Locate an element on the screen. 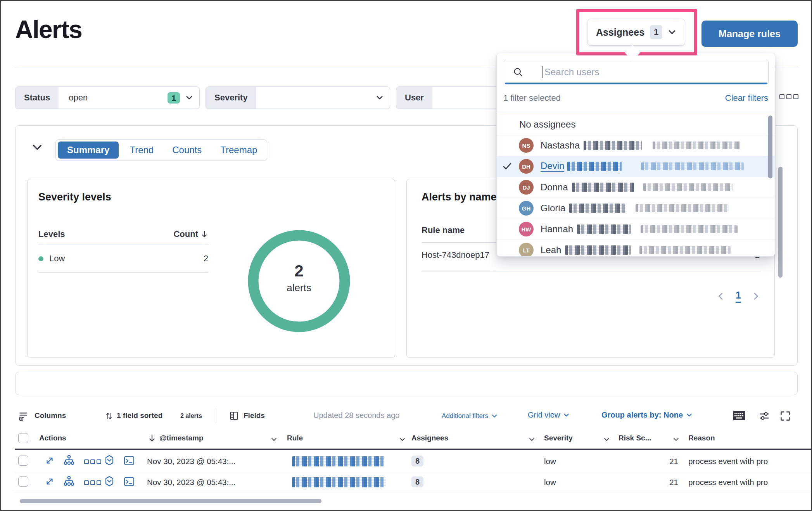 The height and width of the screenshot is (511, 812). updated-status-text: Updated 28 seconds ago is located at coordinates (356, 416).